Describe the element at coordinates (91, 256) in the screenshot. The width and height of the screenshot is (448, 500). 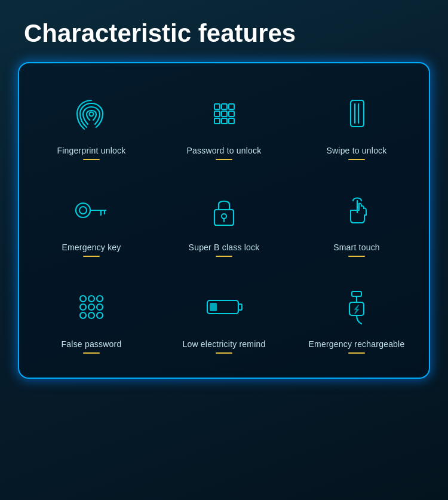
I see `key-underline` at that location.